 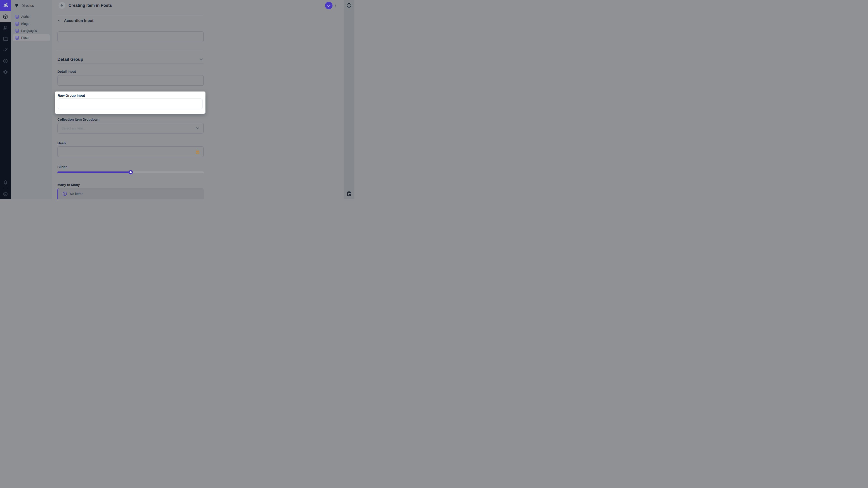 What do you see at coordinates (130, 172) in the screenshot?
I see `slider-input` at bounding box center [130, 172].